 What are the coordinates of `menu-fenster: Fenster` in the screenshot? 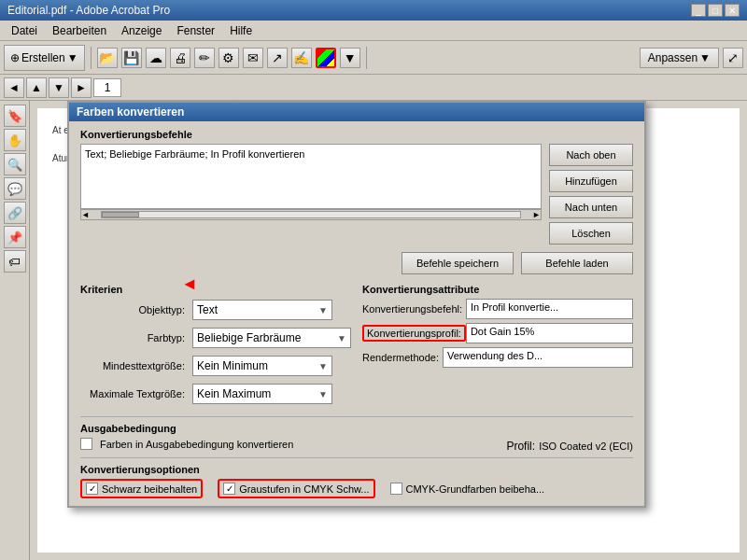 It's located at (196, 31).